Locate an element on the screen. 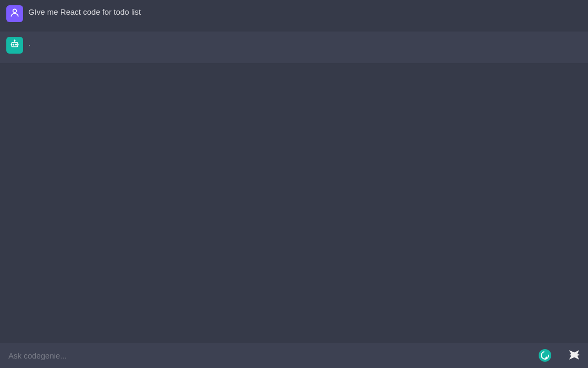  robot-icon is located at coordinates (15, 45).